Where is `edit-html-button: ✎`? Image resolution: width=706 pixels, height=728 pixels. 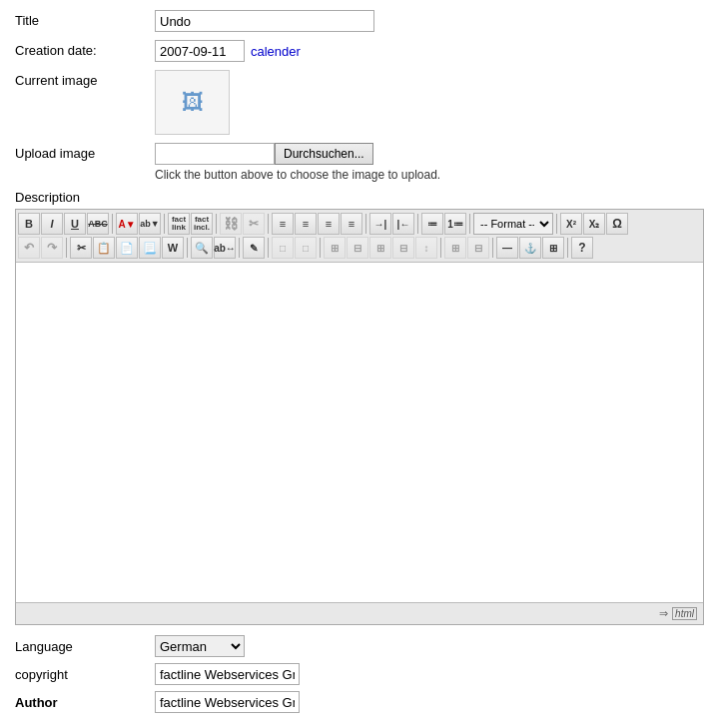 edit-html-button: ✎ is located at coordinates (254, 248).